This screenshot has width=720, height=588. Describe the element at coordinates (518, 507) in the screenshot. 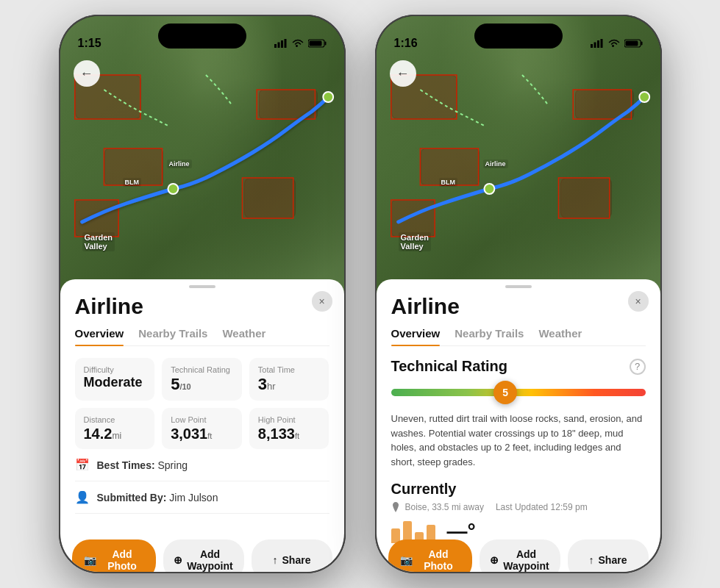

I see `currently-meta: Boise, 33.5 mi away Last Updated 12:59 p…` at that location.